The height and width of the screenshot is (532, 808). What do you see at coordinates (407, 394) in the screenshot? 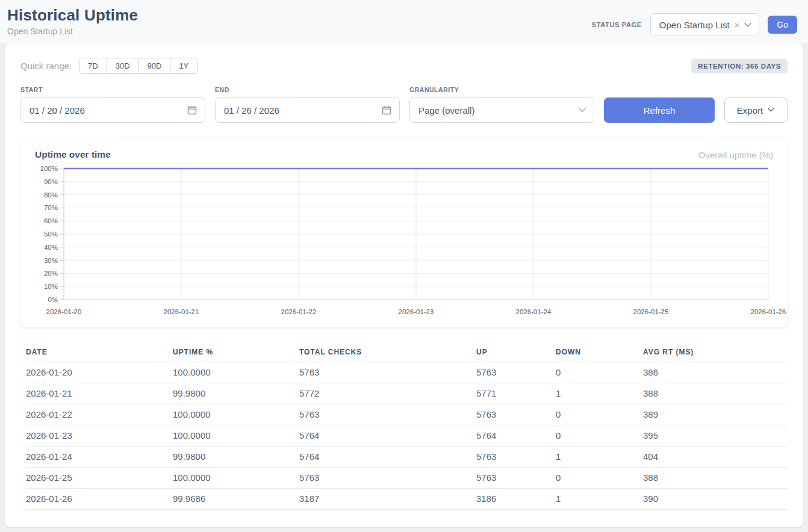
I see `table-row: 2026-01-2199.9800577257711388` at bounding box center [407, 394].